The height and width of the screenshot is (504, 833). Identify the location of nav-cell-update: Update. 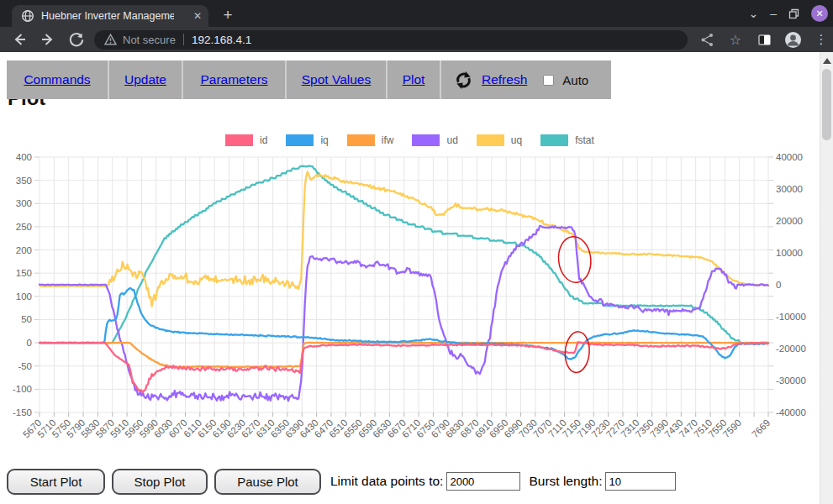
(146, 80).